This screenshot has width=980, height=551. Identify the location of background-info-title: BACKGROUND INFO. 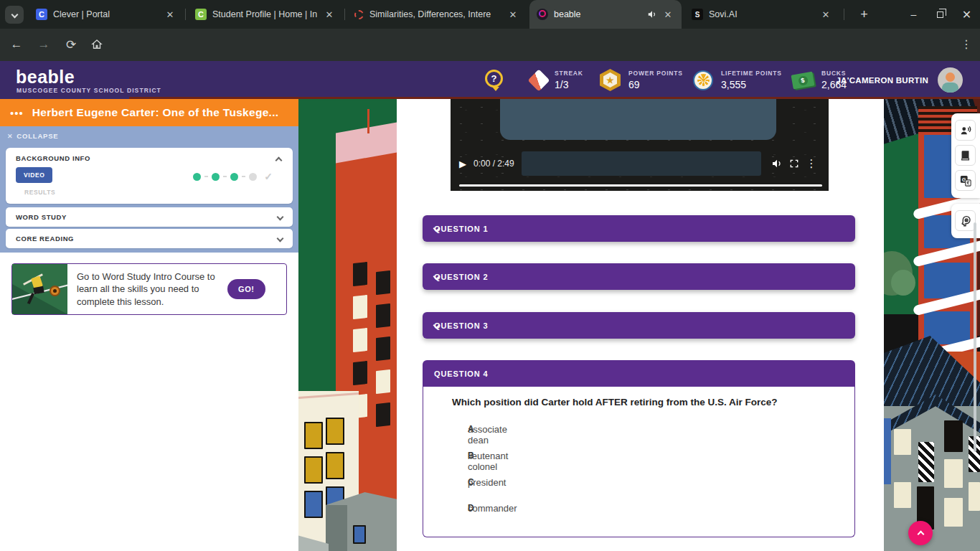
(53, 158).